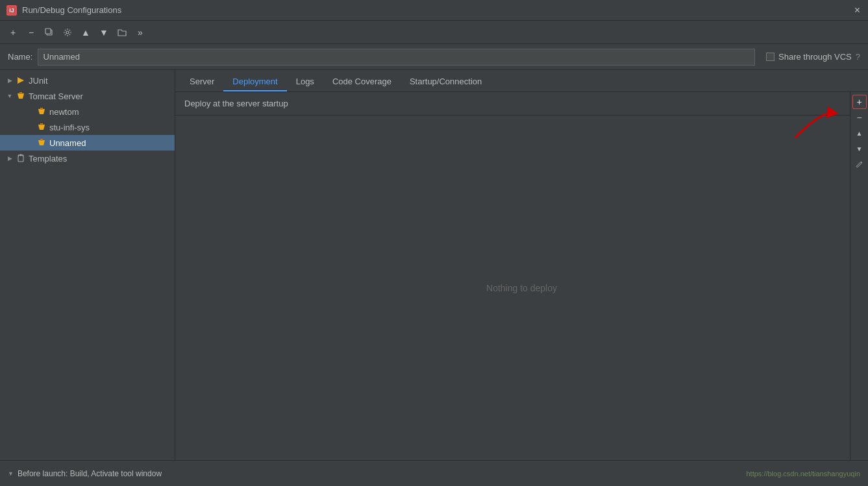 Image resolution: width=868 pixels, height=486 pixels. What do you see at coordinates (860, 164) in the screenshot?
I see `edit-deploy-button` at bounding box center [860, 164].